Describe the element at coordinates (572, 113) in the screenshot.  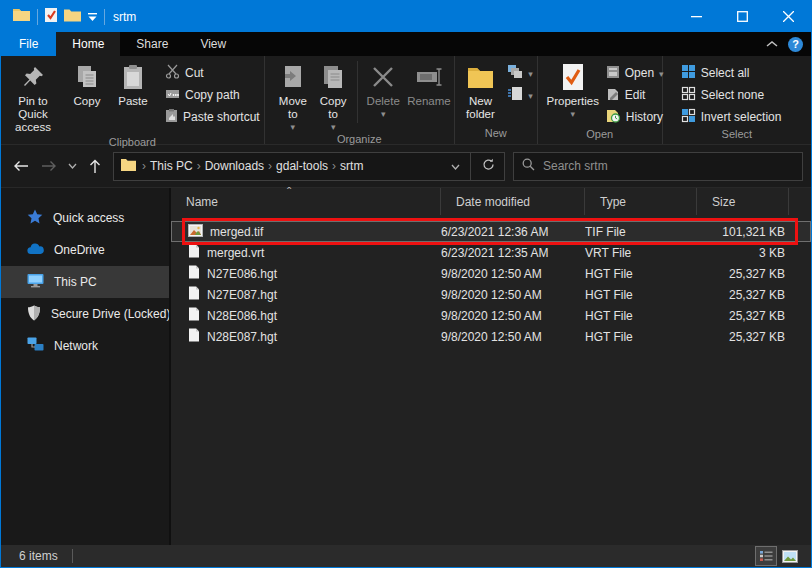
I see `properties-dropdown-icon` at that location.